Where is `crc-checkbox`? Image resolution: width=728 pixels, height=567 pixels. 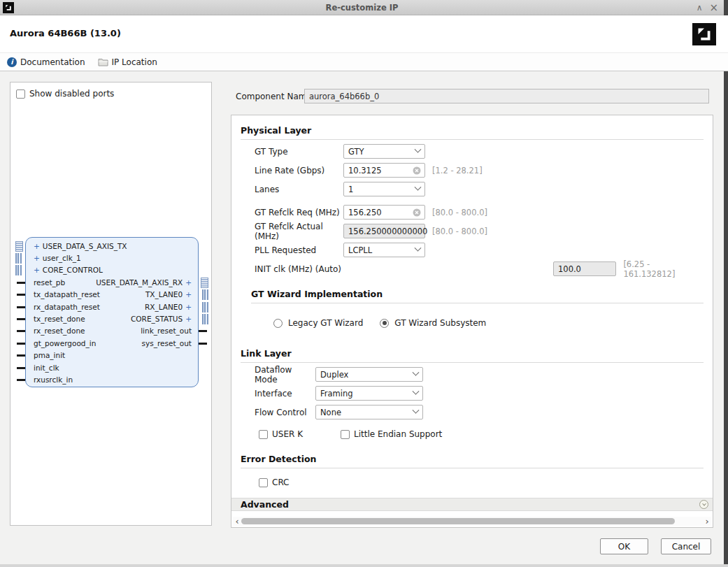 crc-checkbox is located at coordinates (263, 482).